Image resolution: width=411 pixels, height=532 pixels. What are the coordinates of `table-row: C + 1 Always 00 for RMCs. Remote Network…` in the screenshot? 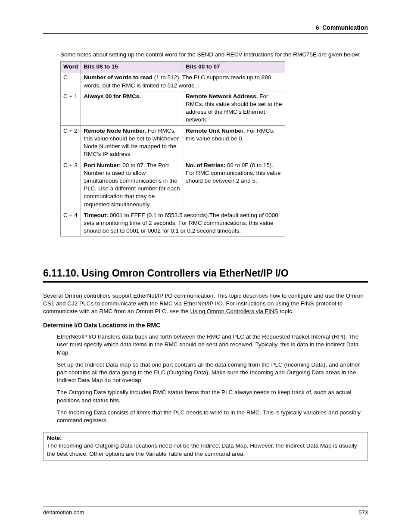 It's located at (173, 108).